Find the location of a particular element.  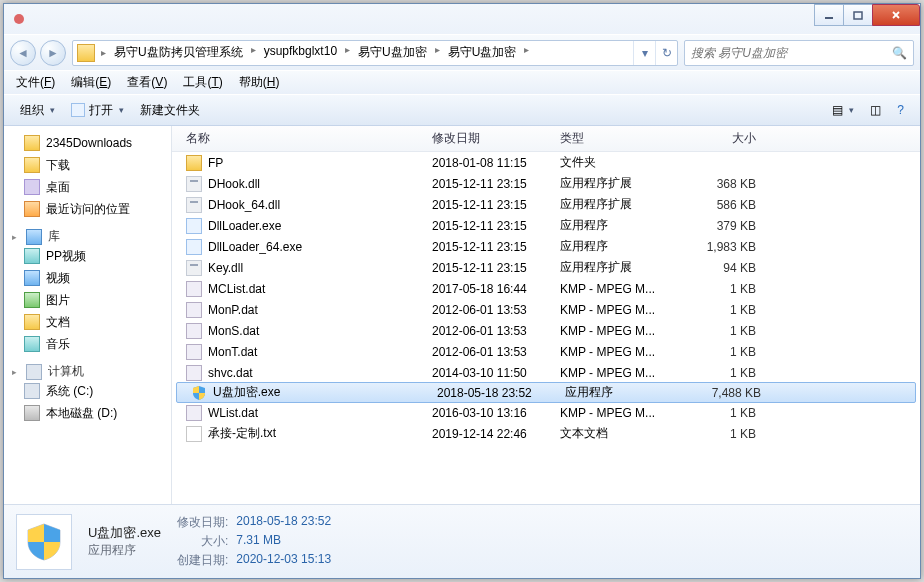

refresh-button: ↻ is located at coordinates (666, 53).